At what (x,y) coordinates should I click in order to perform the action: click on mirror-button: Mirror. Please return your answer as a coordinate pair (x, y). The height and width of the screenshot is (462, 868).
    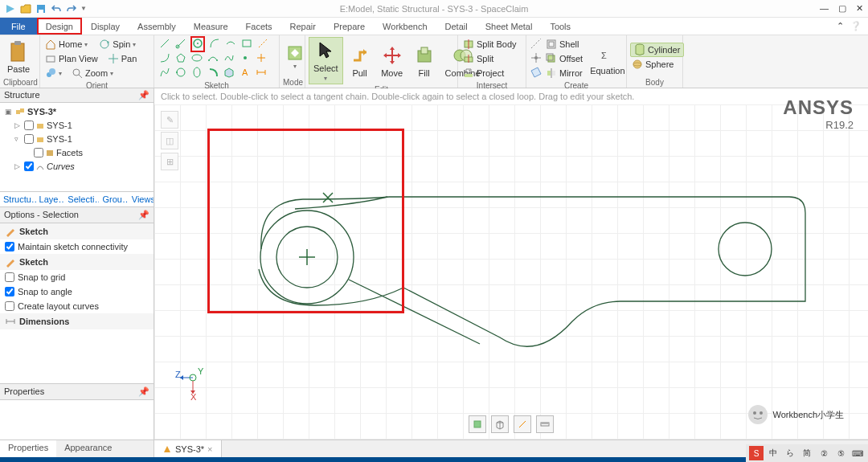
    Looking at the image, I should click on (564, 73).